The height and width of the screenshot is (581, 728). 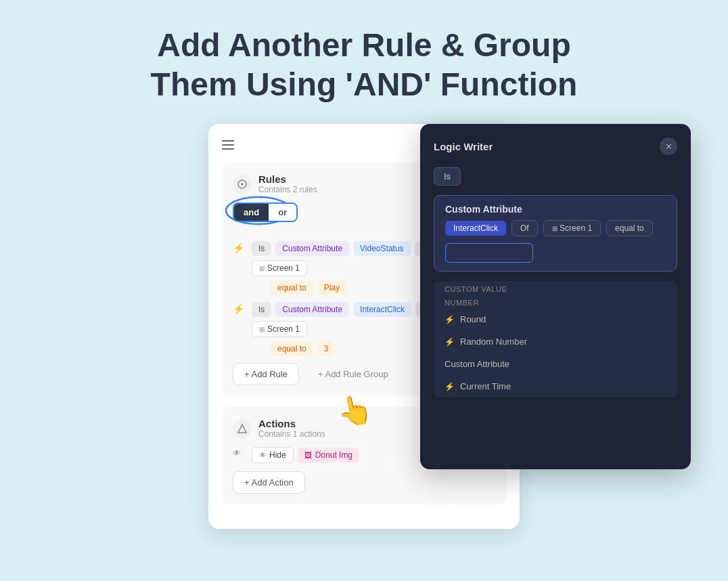 I want to click on rule2-custom-attr: Custom Attribute, so click(x=313, y=309).